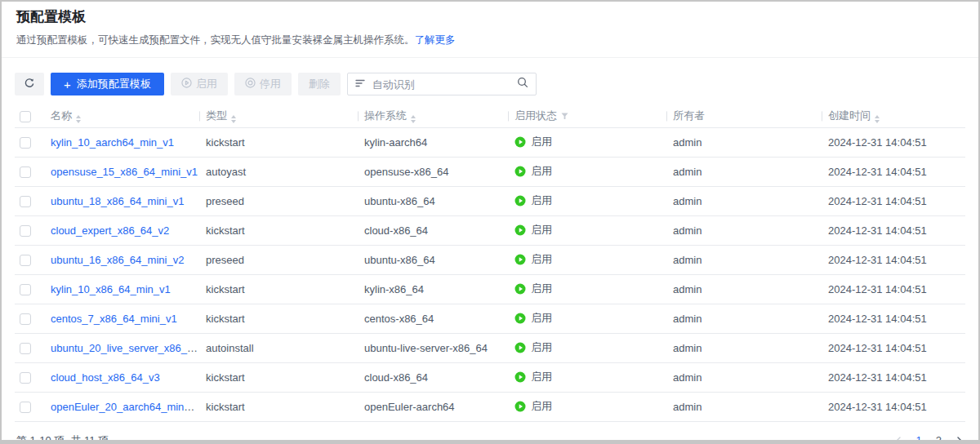 The width and height of the screenshot is (980, 444). What do you see at coordinates (361, 84) in the screenshot?
I see `filter-lines-icon` at bounding box center [361, 84].